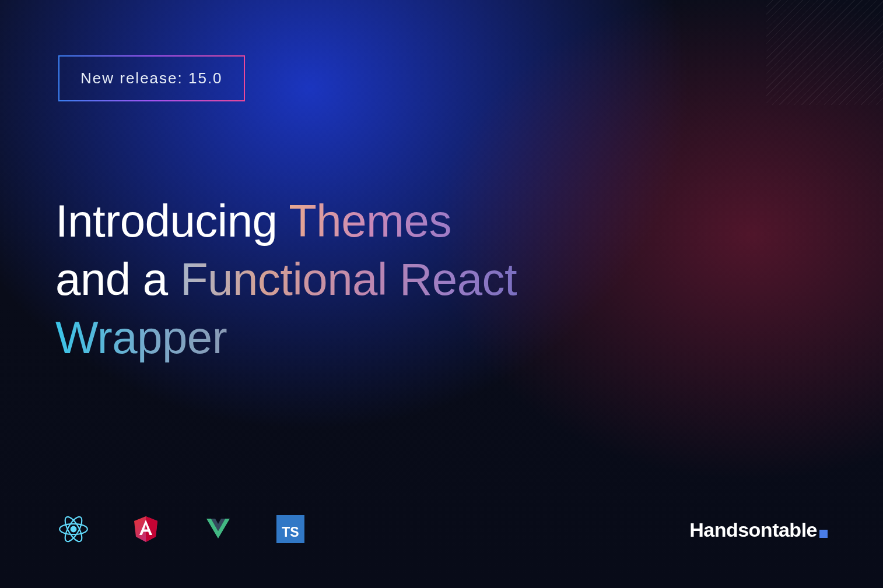 The width and height of the screenshot is (883, 588). What do you see at coordinates (290, 532) in the screenshot?
I see `svg-text: TS` at bounding box center [290, 532].